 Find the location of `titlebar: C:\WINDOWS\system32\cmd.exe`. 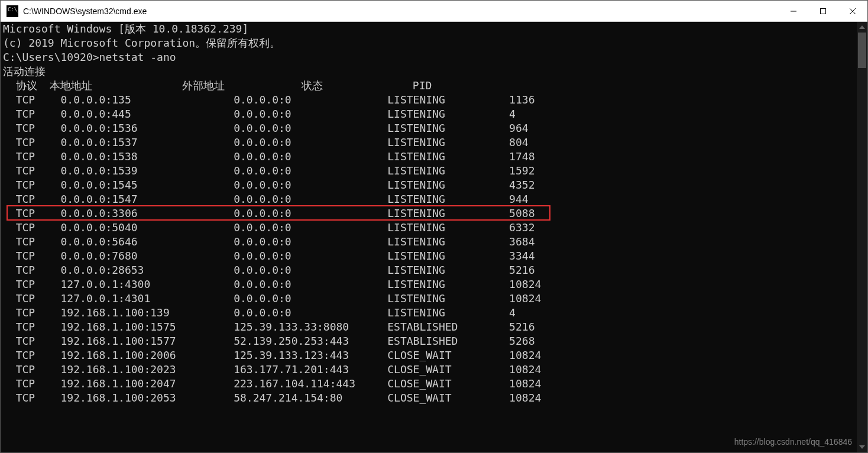

titlebar: C:\WINDOWS\system32\cmd.exe is located at coordinates (434, 11).